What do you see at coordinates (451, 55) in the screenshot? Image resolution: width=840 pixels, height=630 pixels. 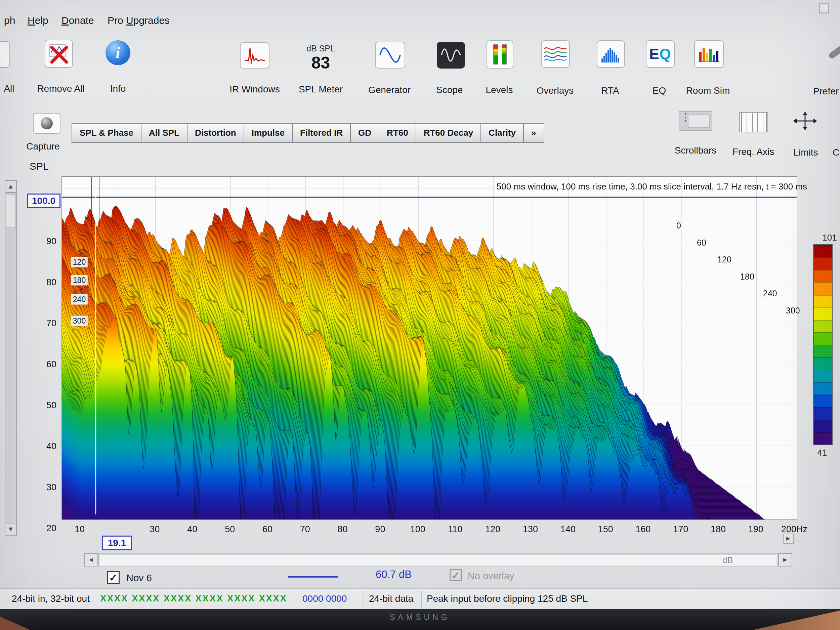 I see `scope-button` at bounding box center [451, 55].